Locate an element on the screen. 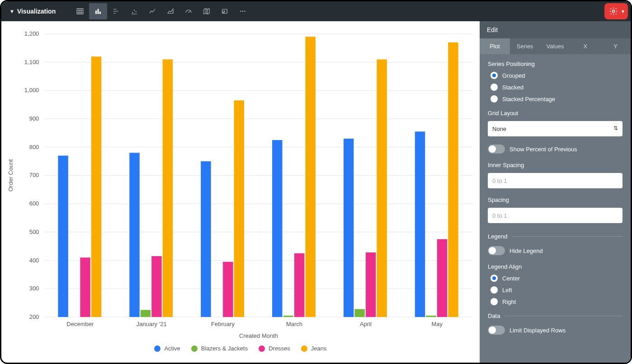 Image resolution: width=632 pixels, height=364 pixels. edit-tabs: PlotSeriesValuesXY is located at coordinates (555, 46).